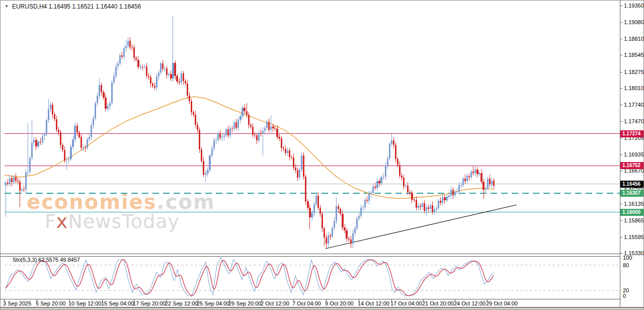 This screenshot has width=644, height=310. I want to click on time-axis-label: 17 Oct 04:00, so click(407, 304).